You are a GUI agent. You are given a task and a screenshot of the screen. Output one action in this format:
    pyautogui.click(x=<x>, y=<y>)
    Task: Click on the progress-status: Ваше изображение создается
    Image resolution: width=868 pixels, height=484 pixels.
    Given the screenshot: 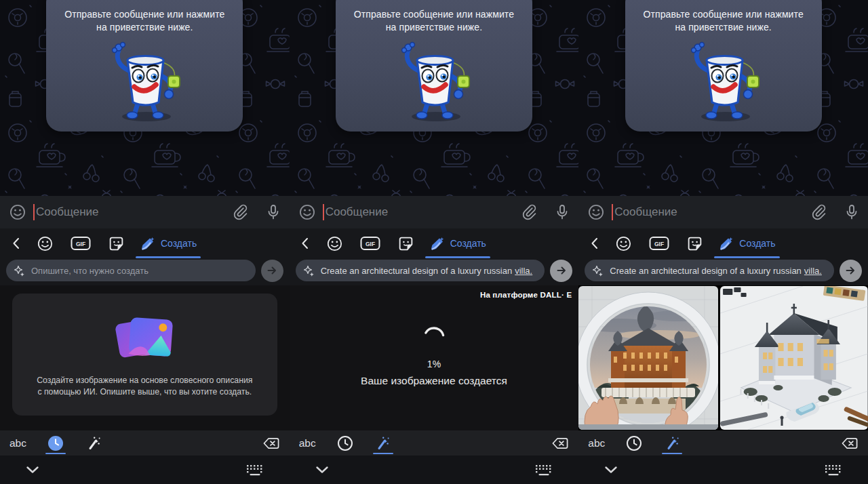 What is the action you would take?
    pyautogui.click(x=434, y=381)
    